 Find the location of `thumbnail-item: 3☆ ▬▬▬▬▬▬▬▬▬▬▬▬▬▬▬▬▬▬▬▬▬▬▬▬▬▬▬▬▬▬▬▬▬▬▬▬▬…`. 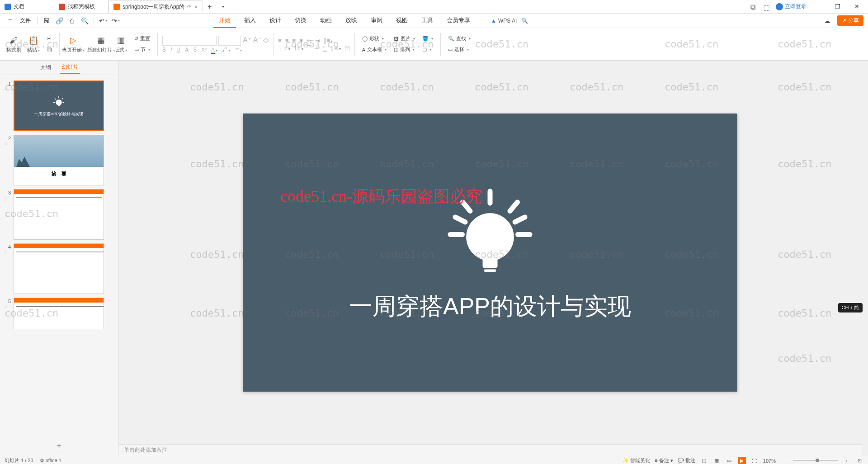

thumbnail-item: 3☆ ▬▬▬▬▬▬▬▬▬▬▬▬▬▬▬▬▬▬▬▬▬▬▬▬▬▬▬▬▬▬▬▬▬▬▬▬▬… is located at coordinates (59, 214).